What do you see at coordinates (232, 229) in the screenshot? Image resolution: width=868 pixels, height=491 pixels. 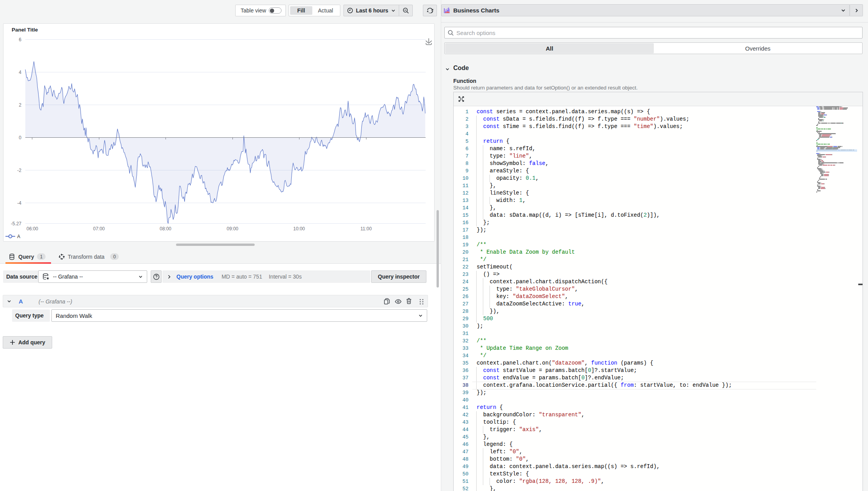 I see `svg-text: 09:00` at bounding box center [232, 229].